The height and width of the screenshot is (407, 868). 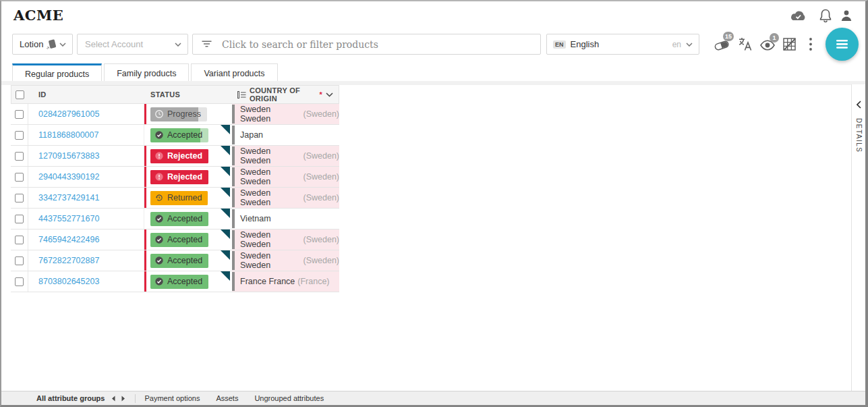 I want to click on product-id-link: 4437552771670, so click(x=69, y=219).